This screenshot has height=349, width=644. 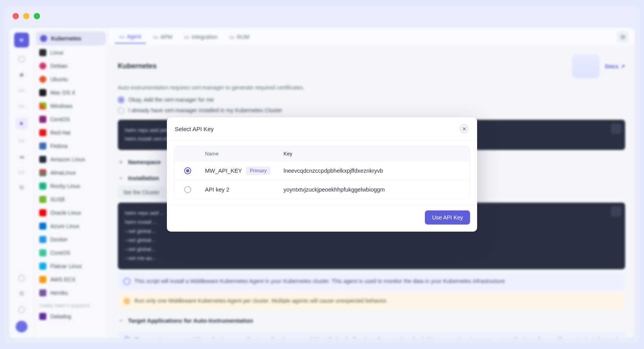 I want to click on modal-title: Select API Key, so click(x=194, y=129).